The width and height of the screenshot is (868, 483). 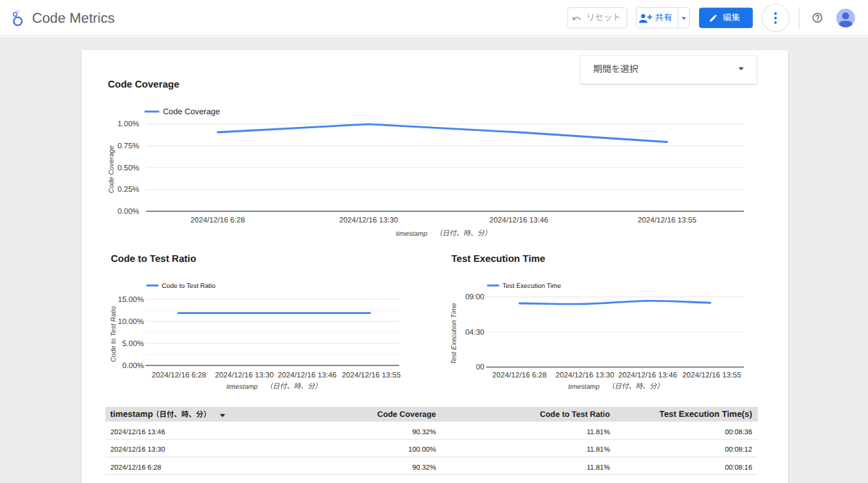 I want to click on svg-text: 09:00, so click(x=475, y=297).